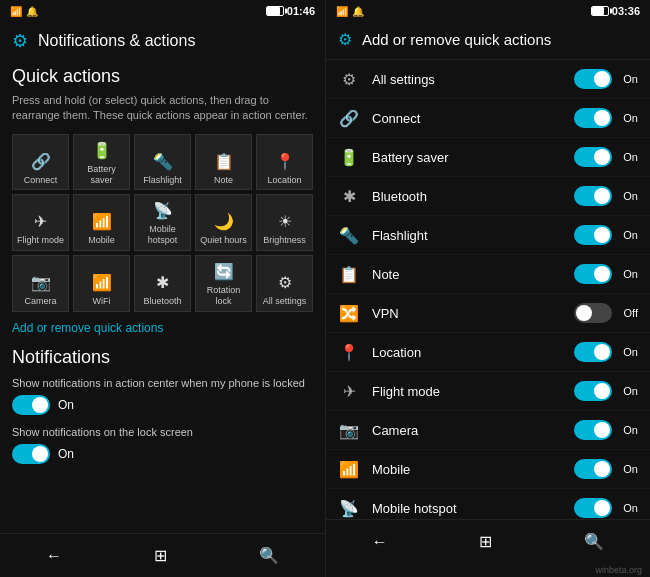 This screenshot has height=577, width=650. What do you see at coordinates (285, 282) in the screenshot?
I see `allsettings-grid-icon: ⚙` at bounding box center [285, 282].